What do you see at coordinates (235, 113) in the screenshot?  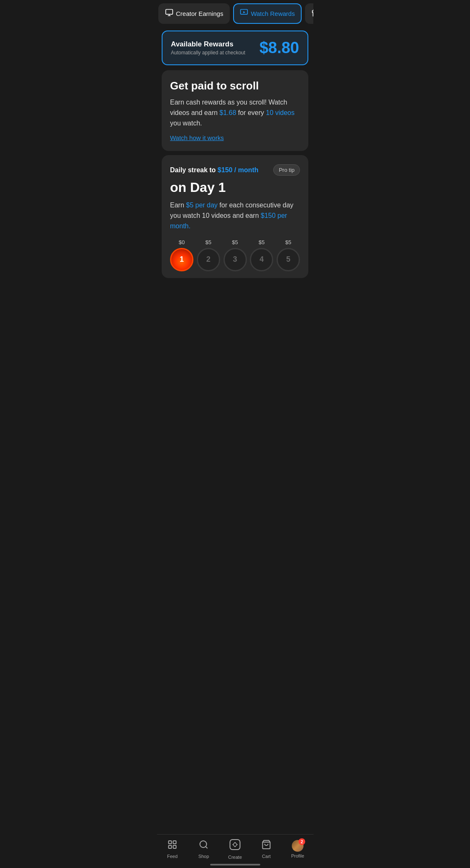 I see `get-paid-body: Earn cash rewards as you scroll! Watch v…` at bounding box center [235, 113].